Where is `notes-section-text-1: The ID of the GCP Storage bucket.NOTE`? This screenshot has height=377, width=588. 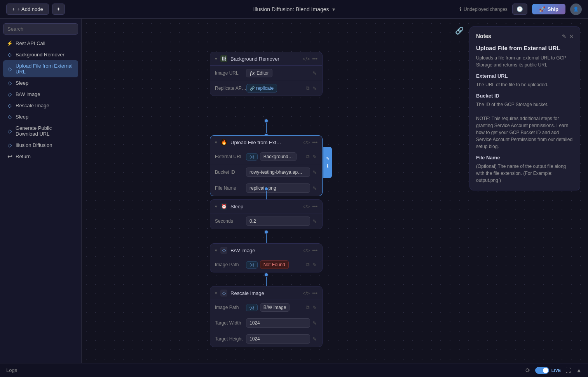
notes-section-text-1: The ID of the GCP Storage bucket.NOTE is located at coordinates (525, 126).